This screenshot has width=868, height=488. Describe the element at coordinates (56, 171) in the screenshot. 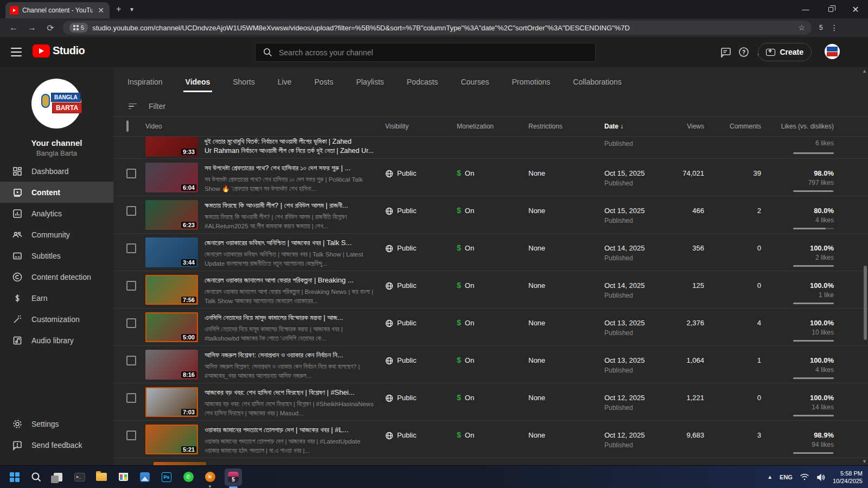

I see `sidebar-item-dashboard: Dashboard` at that location.